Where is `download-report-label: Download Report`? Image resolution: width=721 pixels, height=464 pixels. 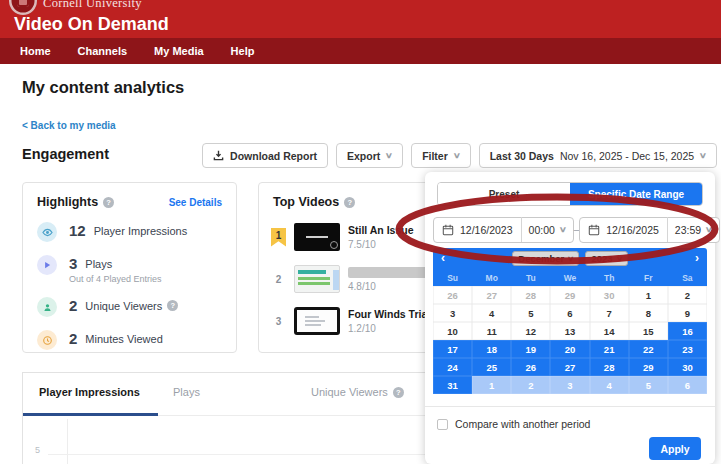 download-report-label: Download Report is located at coordinates (274, 156).